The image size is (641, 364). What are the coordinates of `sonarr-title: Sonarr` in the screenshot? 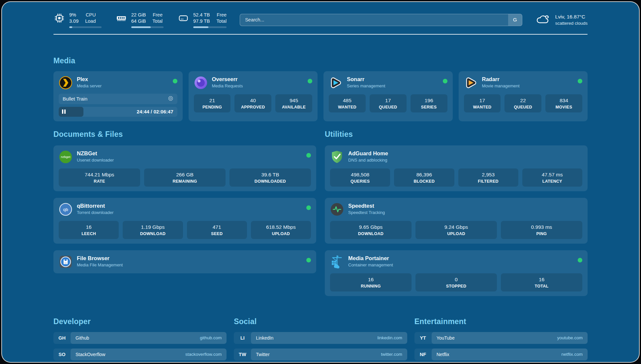 It's located at (366, 79).